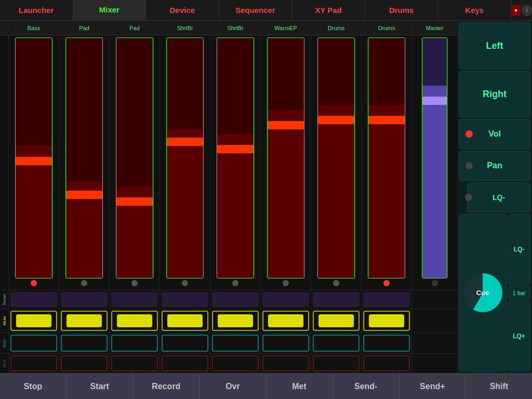  What do you see at coordinates (499, 387) in the screenshot?
I see `shift-button: Shift` at bounding box center [499, 387].